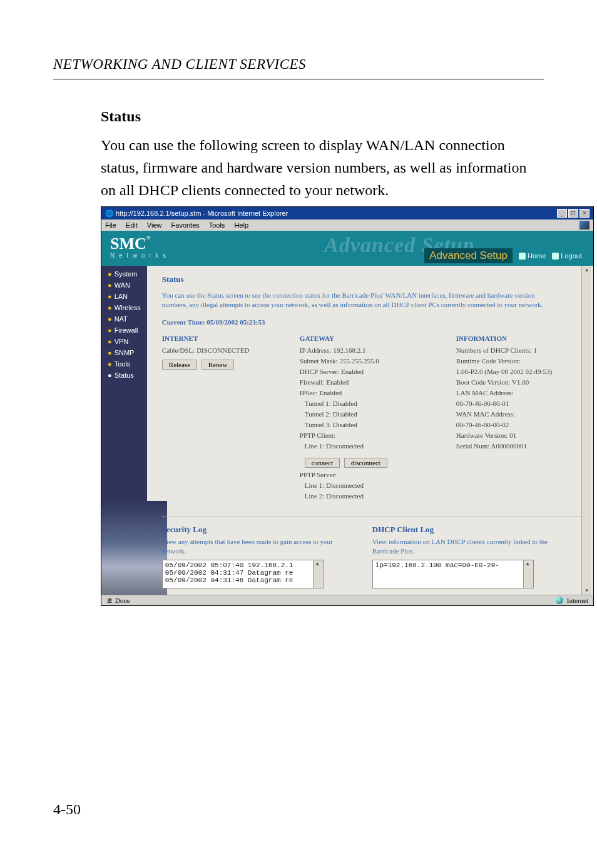 This screenshot has height=868, width=597. I want to click on security-log-section: Security Log View any attempts that have…, so click(256, 557).